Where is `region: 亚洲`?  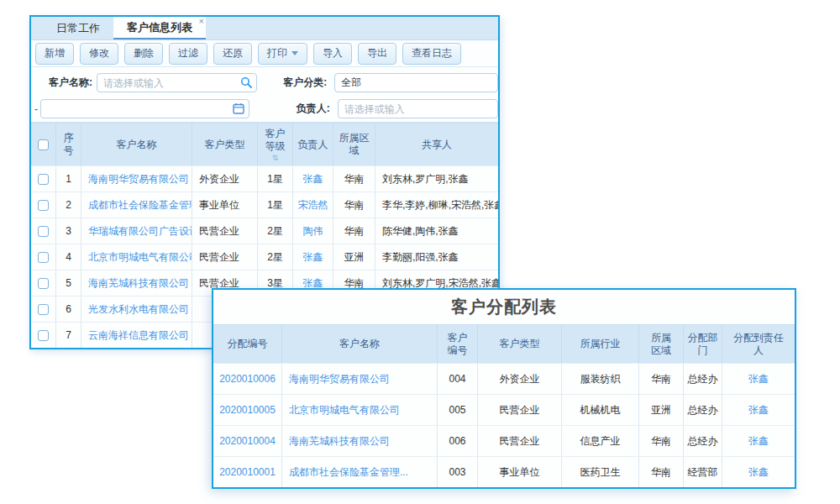
region: 亚洲 is located at coordinates (354, 257).